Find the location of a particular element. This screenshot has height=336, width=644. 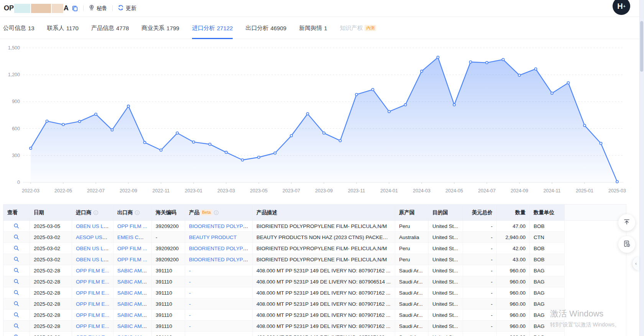

cell-hs_code: 391110 is located at coordinates (169, 315).